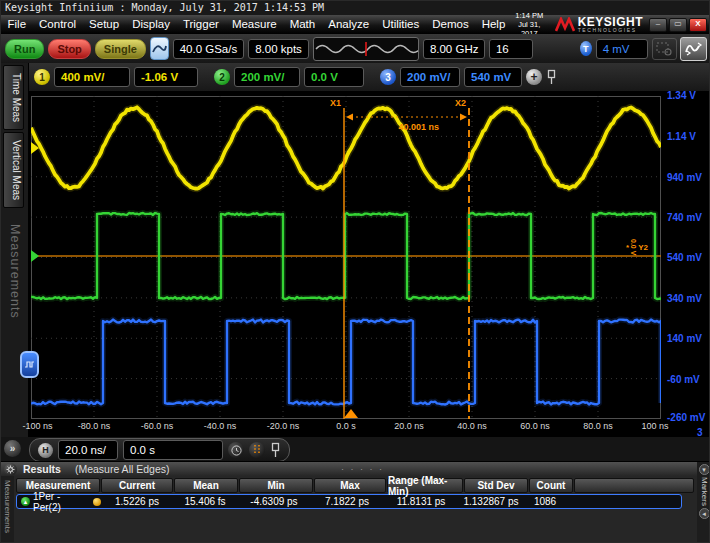  I want to click on results-header: Results (Measure All Edges) · · · · ·, so click(356, 469).